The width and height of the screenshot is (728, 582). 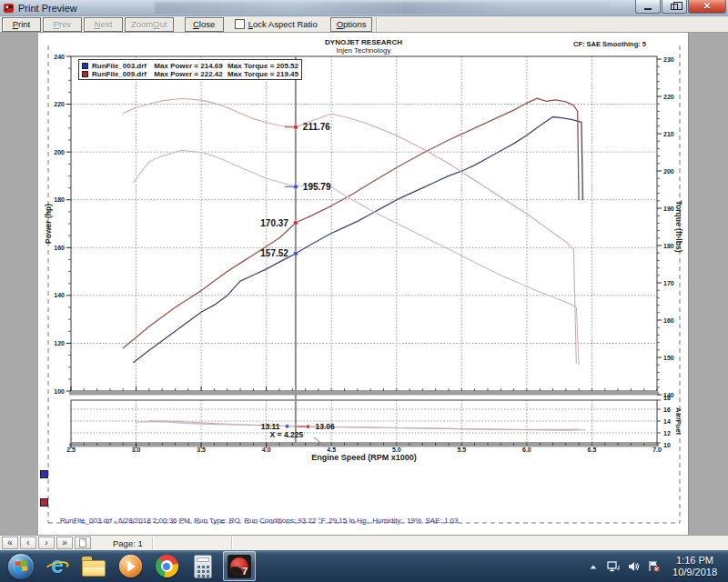 I want to click on clock-time: 1:16 PM, so click(x=695, y=560).